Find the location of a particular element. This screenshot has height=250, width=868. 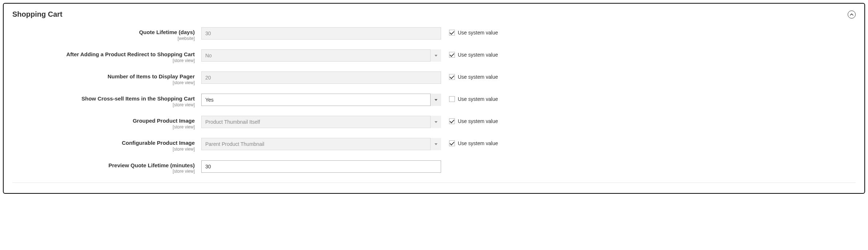

field-label: Configurable Product Image is located at coordinates (104, 143).